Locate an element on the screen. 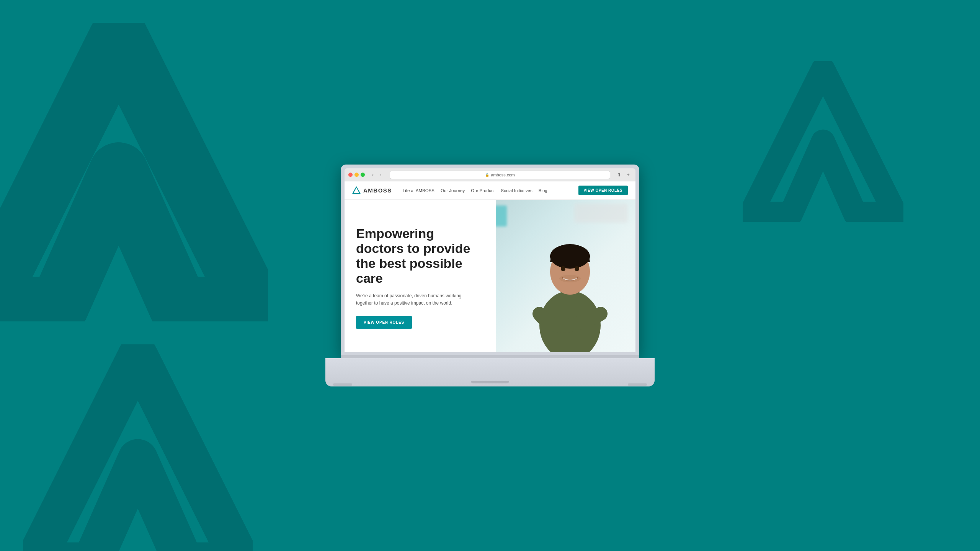 The width and height of the screenshot is (980, 551). nav-links: Life at AMBOSS Our Journey Our Product S… is located at coordinates (491, 191).